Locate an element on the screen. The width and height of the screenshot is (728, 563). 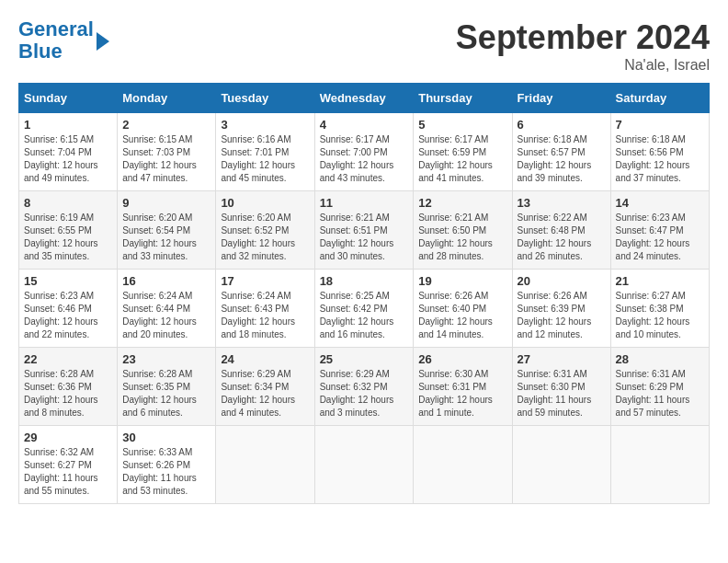
day-info: Sunrise: 6:23 AMSunset: 6:47 PMDaylight:… is located at coordinates (660, 237).